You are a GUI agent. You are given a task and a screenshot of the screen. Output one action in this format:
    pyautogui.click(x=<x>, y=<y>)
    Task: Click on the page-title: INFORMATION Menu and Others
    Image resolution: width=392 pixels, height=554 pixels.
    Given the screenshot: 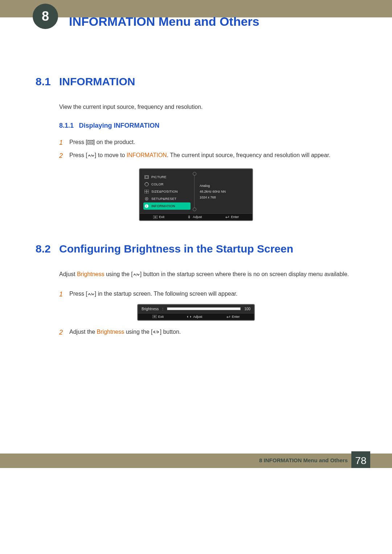 What is the action you would take?
    pyautogui.click(x=164, y=22)
    